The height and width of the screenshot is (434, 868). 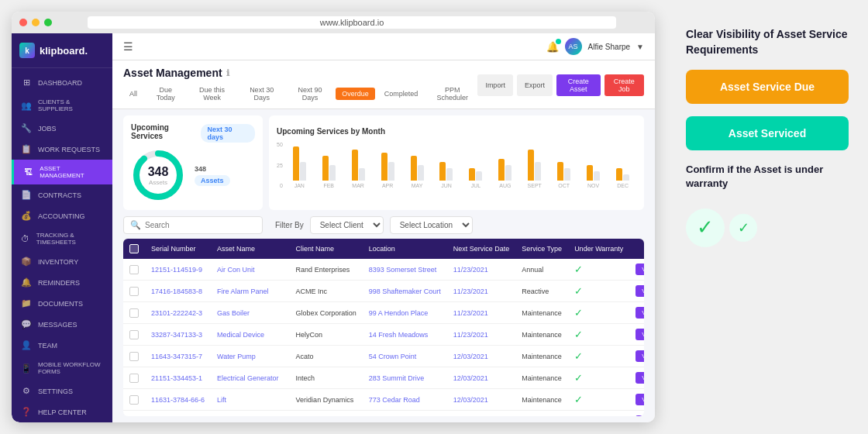 I want to click on asset-service-due-button: Asset Service Due, so click(x=767, y=87).